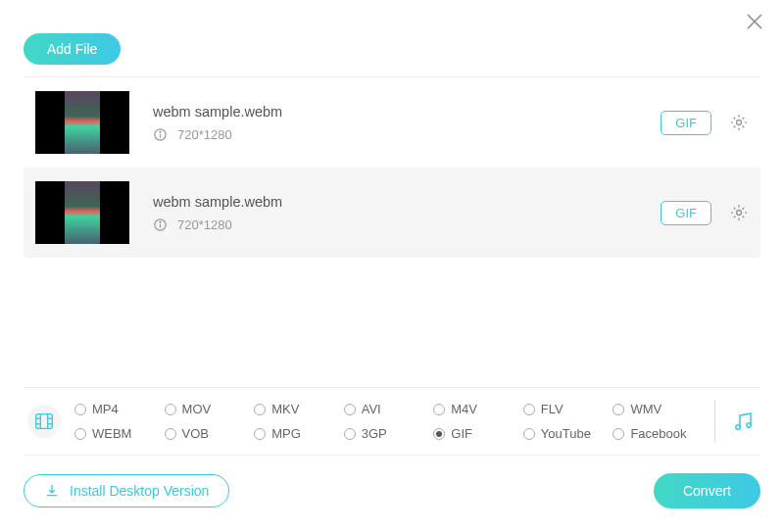 This screenshot has height=532, width=784. Describe the element at coordinates (392, 421) in the screenshot. I see `format-panel: MP4MOVMKVAVIM4VFLVWMVWEBMVOBMPG3GPGIFYou…` at that location.